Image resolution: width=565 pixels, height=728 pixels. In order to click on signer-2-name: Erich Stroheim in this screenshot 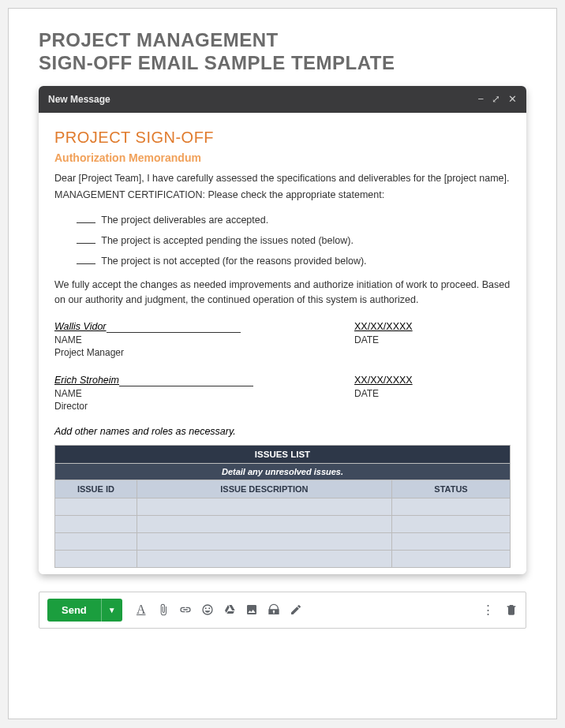, I will do `click(87, 380)`.